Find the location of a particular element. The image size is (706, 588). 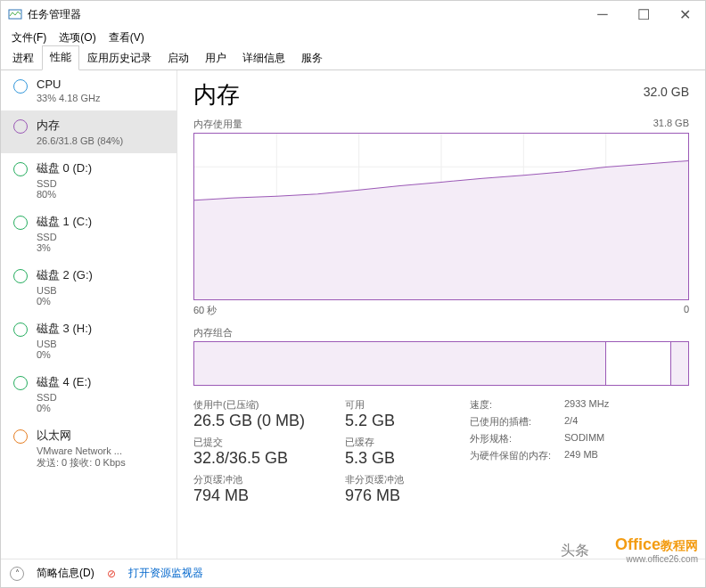

sidebar-item-name: 以太网 is located at coordinates (81, 436).